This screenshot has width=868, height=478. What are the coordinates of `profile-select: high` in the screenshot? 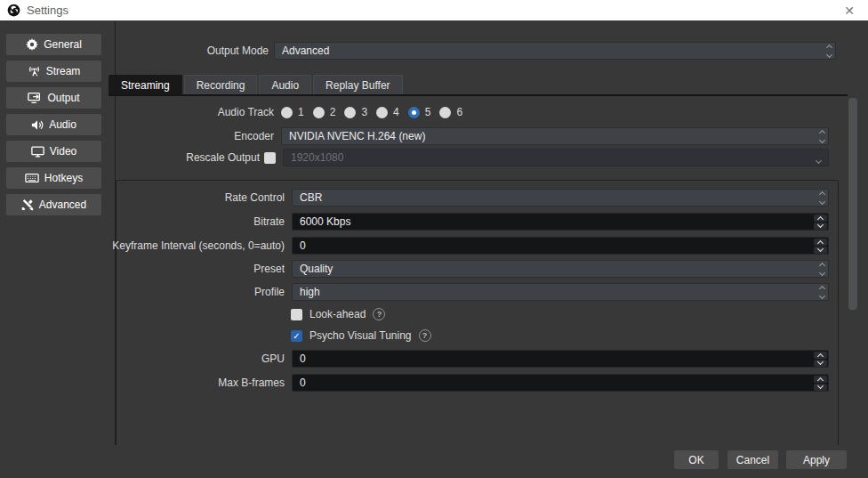 It's located at (560, 292).